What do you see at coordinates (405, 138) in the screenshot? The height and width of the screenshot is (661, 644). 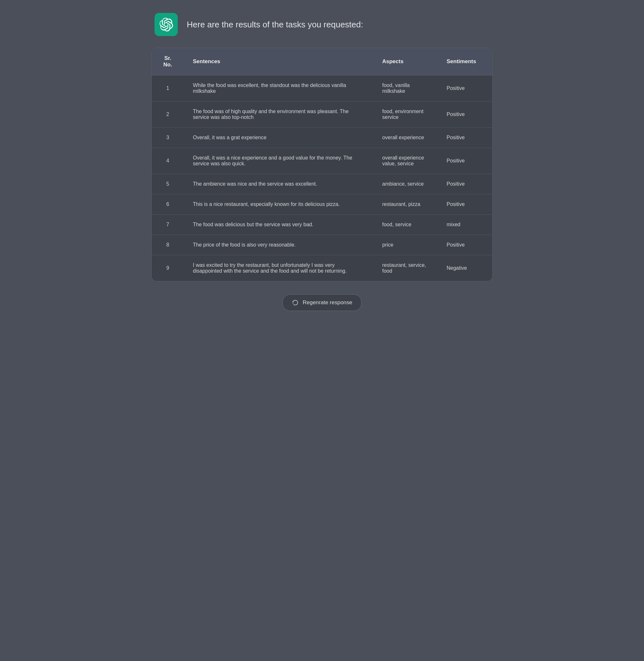 I see `cell-aspects: overall experience` at bounding box center [405, 138].